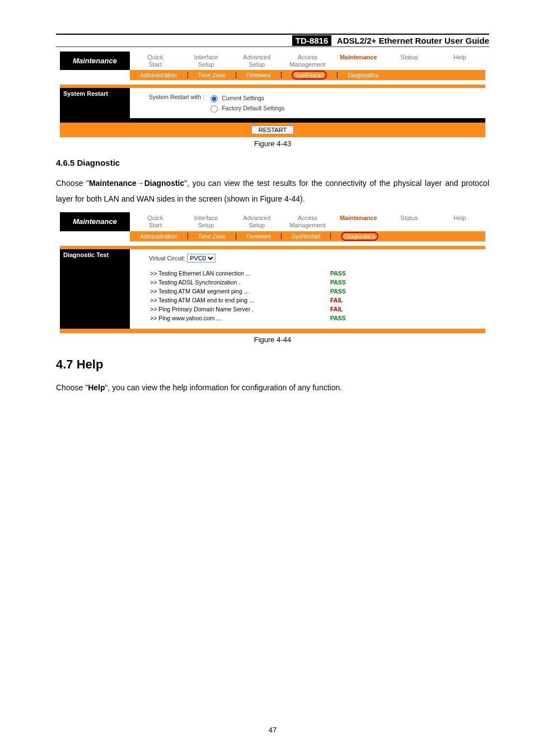 The image size is (534, 756). I want to click on virtual-circuit-select: PVC0, so click(202, 258).